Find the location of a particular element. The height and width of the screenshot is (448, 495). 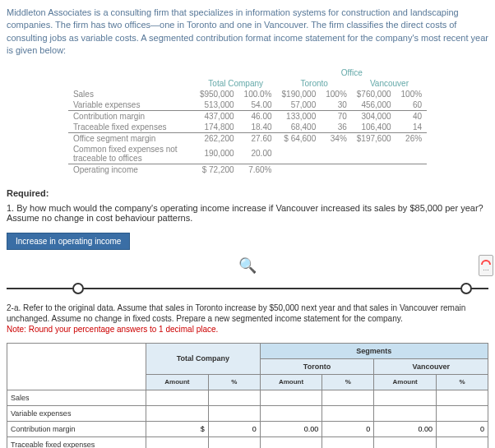

ans-row-traceable: Traceable fixed expenses is located at coordinates (248, 442).